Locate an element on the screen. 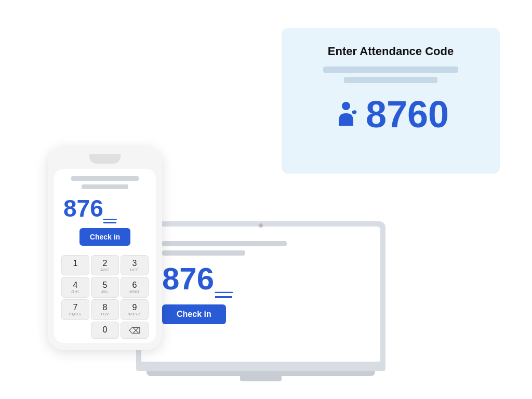 The height and width of the screenshot is (399, 532). phone: 876_ Check in 1 2ABC 3DEF 4GHI 5JKL 6MNO… is located at coordinates (105, 248).